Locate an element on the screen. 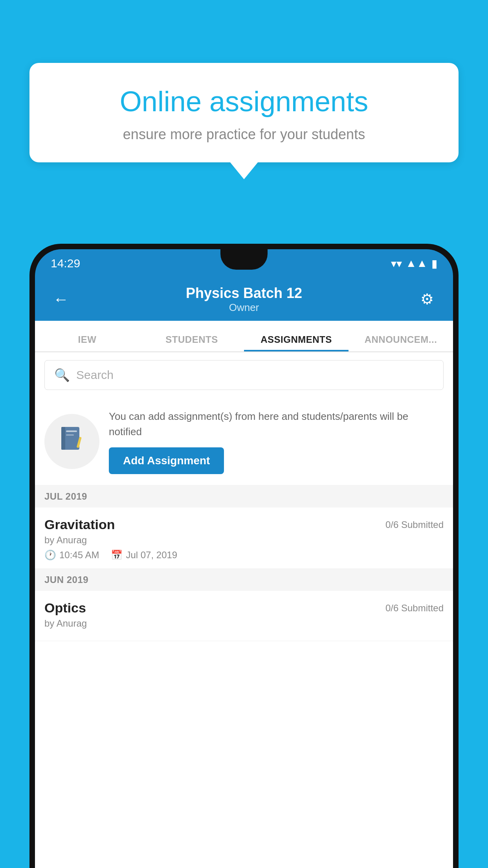 The height and width of the screenshot is (868, 488). tab-announcements: ANNOUNCEM... is located at coordinates (401, 343).